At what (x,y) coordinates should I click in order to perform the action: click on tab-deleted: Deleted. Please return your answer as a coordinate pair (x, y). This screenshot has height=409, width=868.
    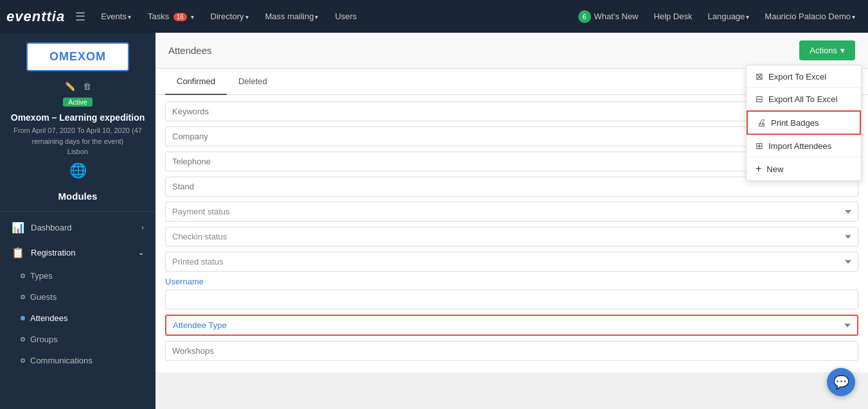
    Looking at the image, I should click on (253, 82).